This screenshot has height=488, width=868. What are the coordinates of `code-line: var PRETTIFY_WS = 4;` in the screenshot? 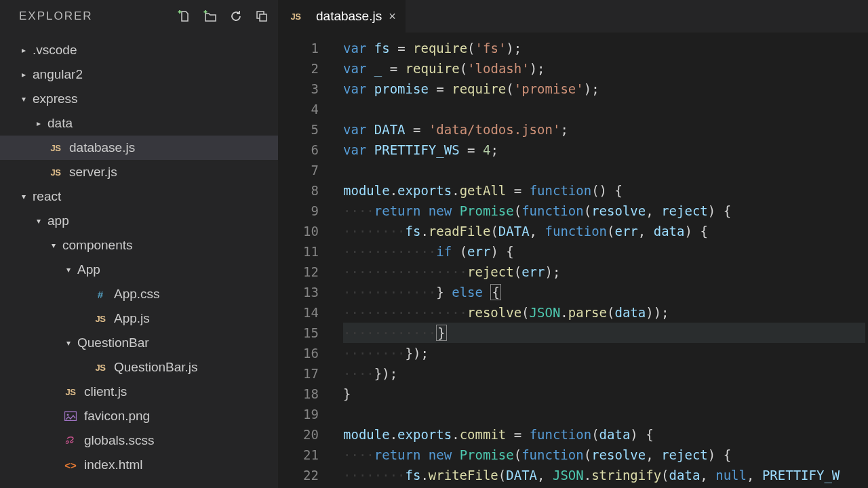 It's located at (606, 150).